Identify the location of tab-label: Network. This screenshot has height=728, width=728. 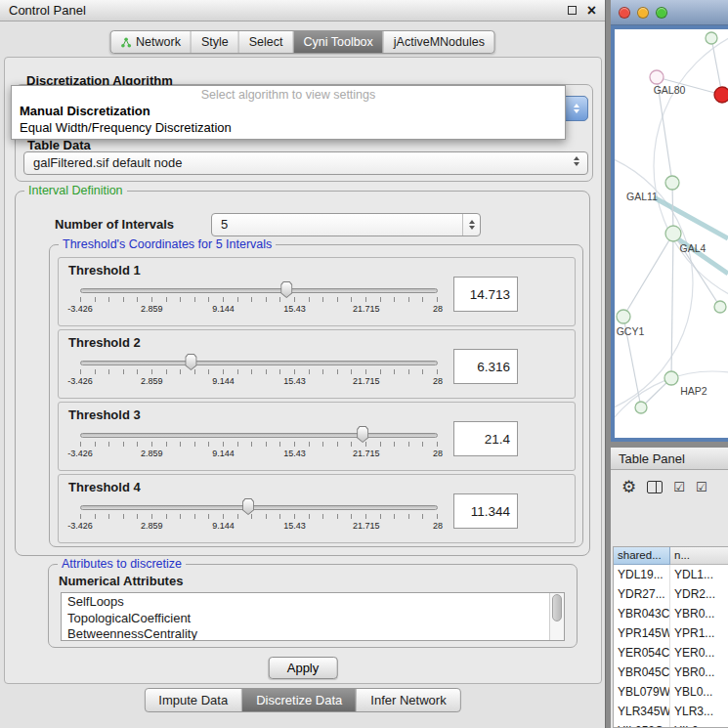
(158, 42).